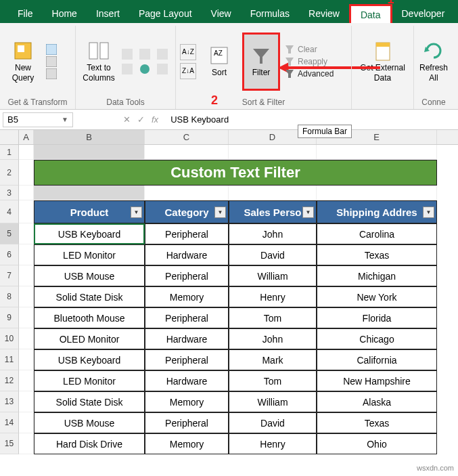  I want to click on sort-az-button: A↓Z, so click(188, 52).